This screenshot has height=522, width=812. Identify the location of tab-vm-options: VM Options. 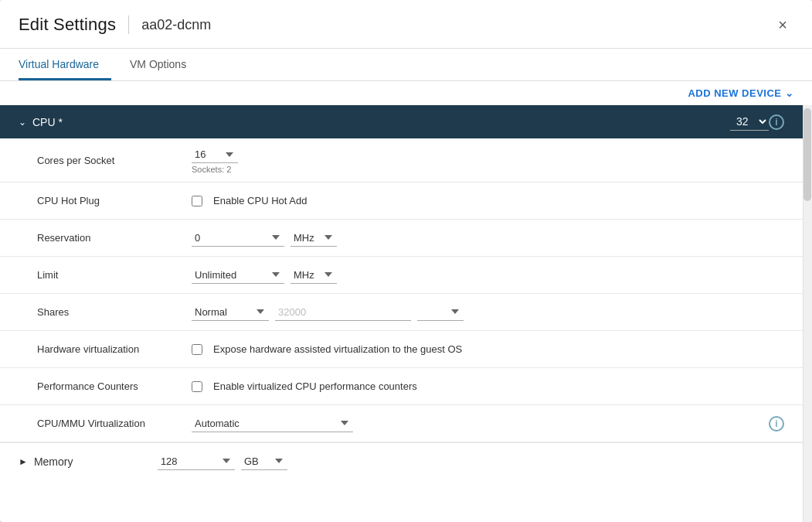
(164, 65).